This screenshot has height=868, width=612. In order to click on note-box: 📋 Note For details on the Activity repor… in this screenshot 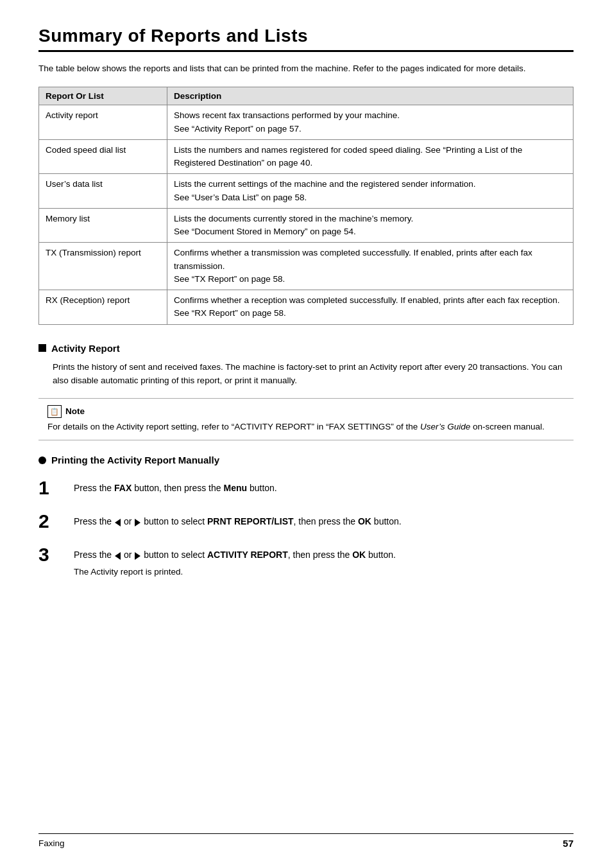, I will do `click(306, 420)`.